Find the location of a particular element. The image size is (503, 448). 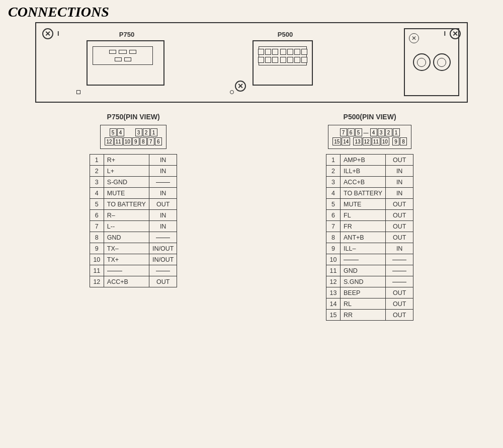

p750-row1: 5 4 3 2 1 is located at coordinates (133, 132).